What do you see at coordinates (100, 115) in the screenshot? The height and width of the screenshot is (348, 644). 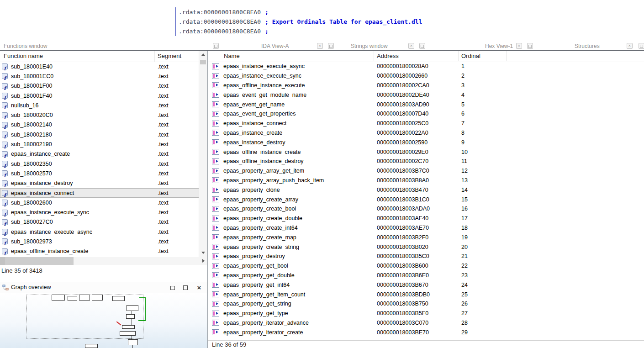 I see `function-row: sub_1800020C0.text` at bounding box center [100, 115].